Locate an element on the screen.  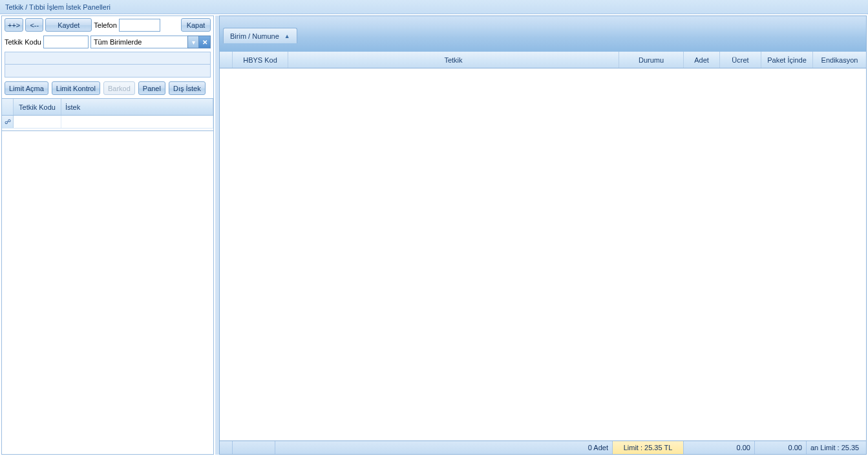
tab-label: Birim / Numune is located at coordinates (255, 36).